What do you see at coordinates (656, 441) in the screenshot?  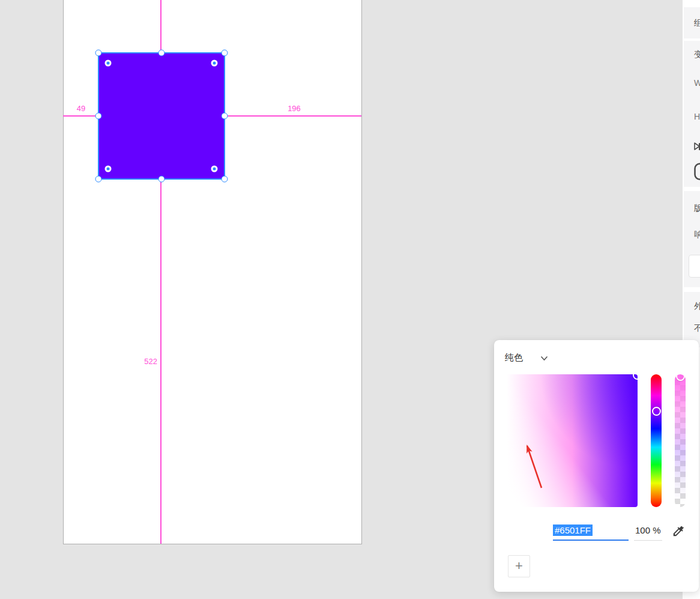 I see `hue-slider` at bounding box center [656, 441].